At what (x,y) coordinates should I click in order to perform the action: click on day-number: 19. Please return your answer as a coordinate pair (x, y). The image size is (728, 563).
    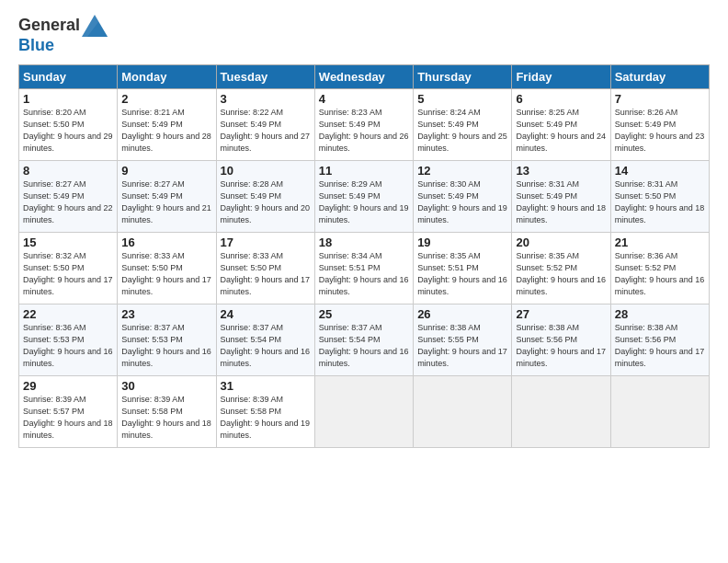
    Looking at the image, I should click on (462, 243).